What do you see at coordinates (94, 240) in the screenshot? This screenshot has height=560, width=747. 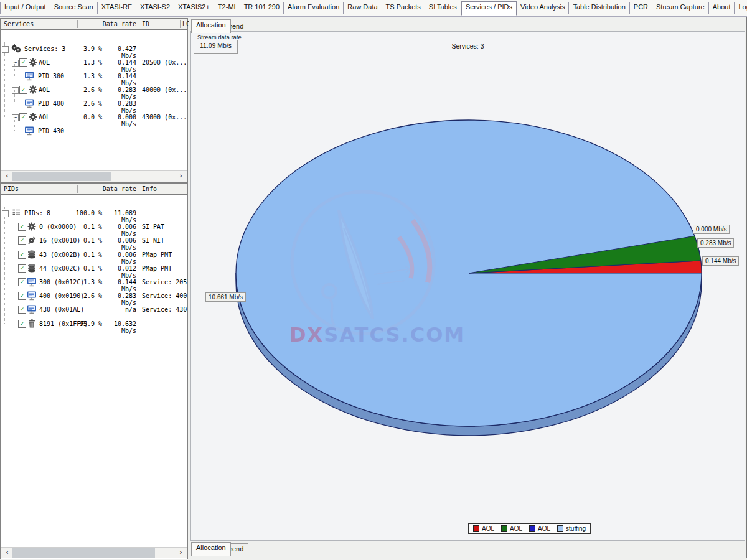 I see `tree-row-pid: ✓ 16 (0x0010) 0.1 % 0.006 Mb/s SI NIT` at bounding box center [94, 240].